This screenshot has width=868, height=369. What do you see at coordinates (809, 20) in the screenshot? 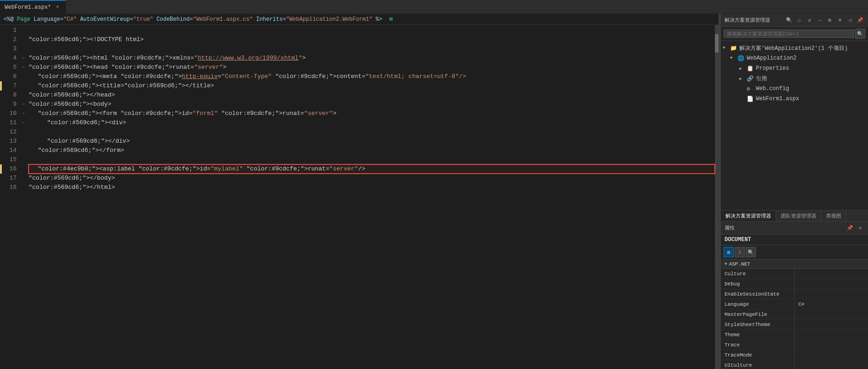
I see `refresh-icon: ↺` at bounding box center [809, 20].